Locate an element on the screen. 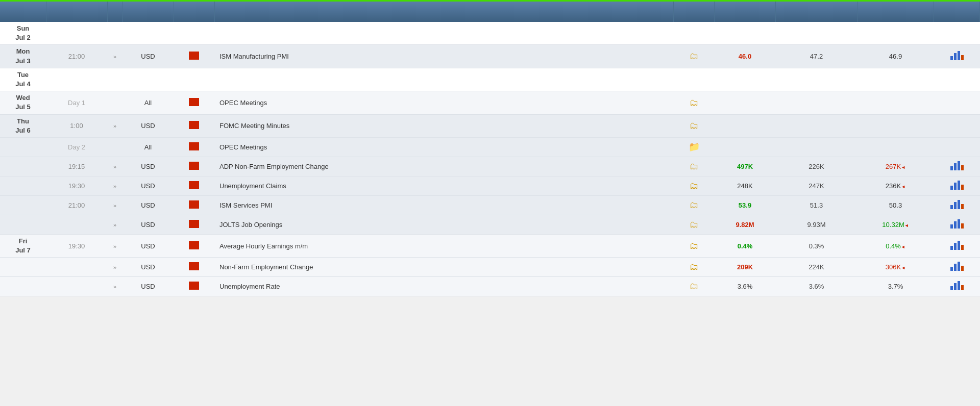 Image resolution: width=980 pixels, height=406 pixels. time-cell: 1:00 is located at coordinates (77, 125).